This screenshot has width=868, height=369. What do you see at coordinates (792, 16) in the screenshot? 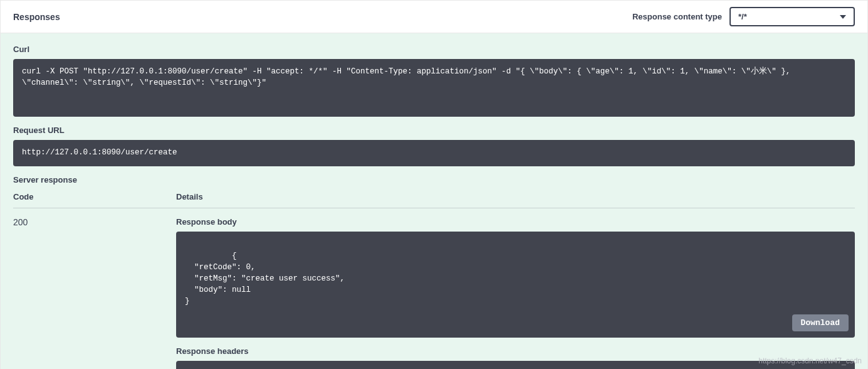
I see `content-type-select: */*` at bounding box center [792, 16].